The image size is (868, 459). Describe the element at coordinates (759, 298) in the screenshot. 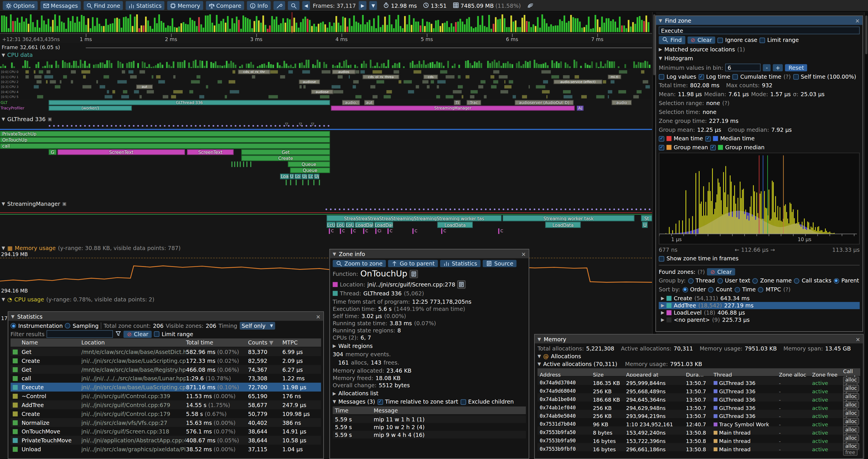

I see `found-zone-group-create: ▶Create(54,131)643.34 ms` at that location.